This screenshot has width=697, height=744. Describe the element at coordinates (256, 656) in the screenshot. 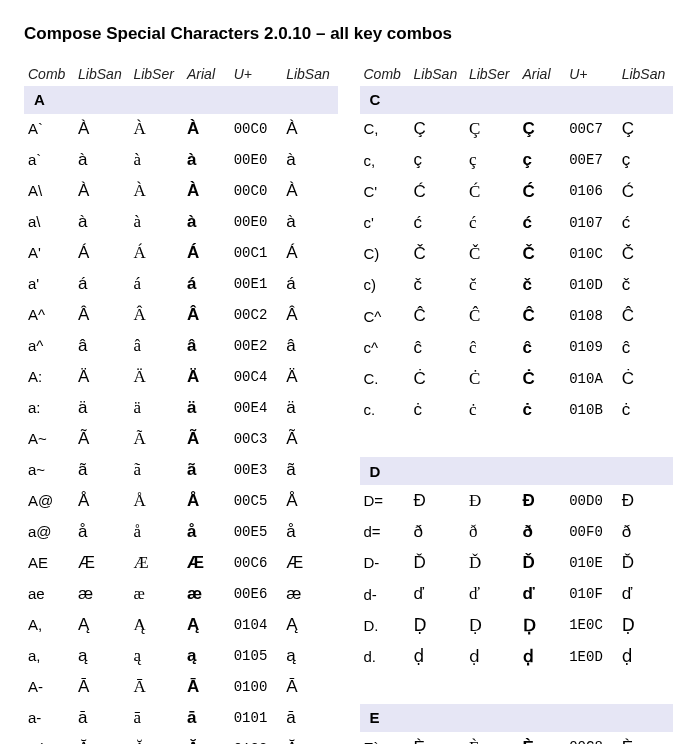

I see `cell-codepoint: 0105` at that location.